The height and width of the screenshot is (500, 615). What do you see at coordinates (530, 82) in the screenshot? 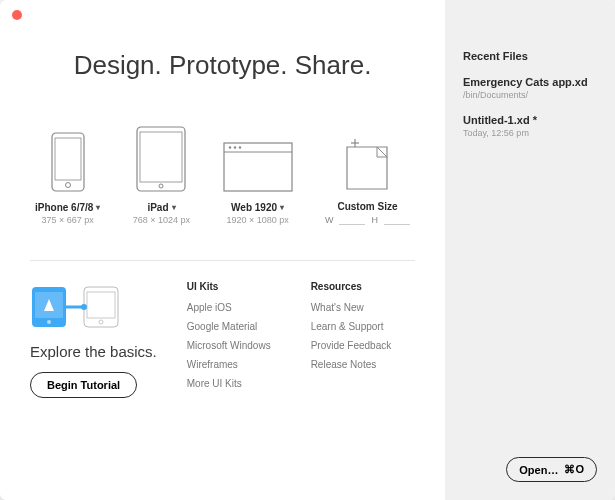
I see `recent-file-name: Emergency Cats app.xd` at bounding box center [530, 82].